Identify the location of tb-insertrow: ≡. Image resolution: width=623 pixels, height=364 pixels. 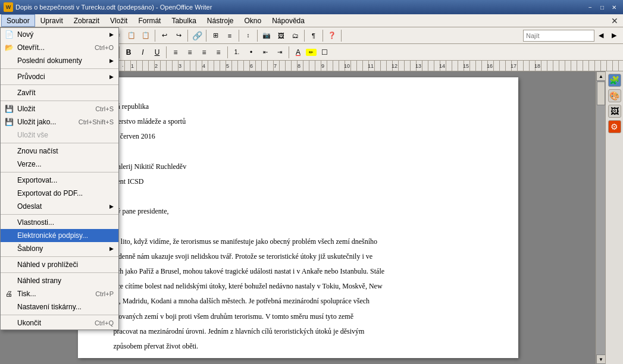
(230, 36).